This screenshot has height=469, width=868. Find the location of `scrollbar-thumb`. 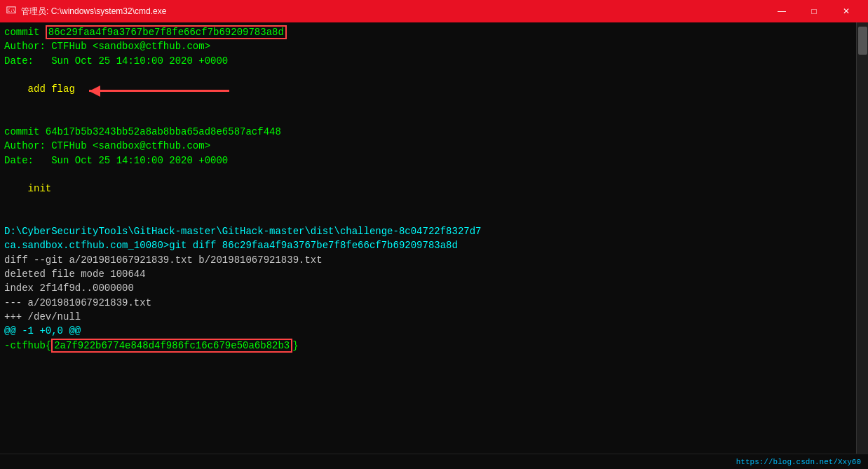

scrollbar-thumb is located at coordinates (862, 41).